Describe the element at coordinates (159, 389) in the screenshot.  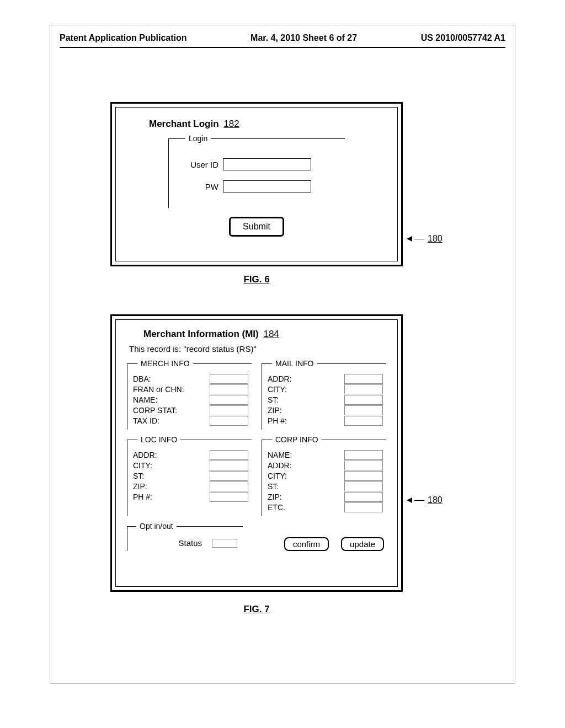
I see `merch-fran-label: FRAN or CHN:` at that location.